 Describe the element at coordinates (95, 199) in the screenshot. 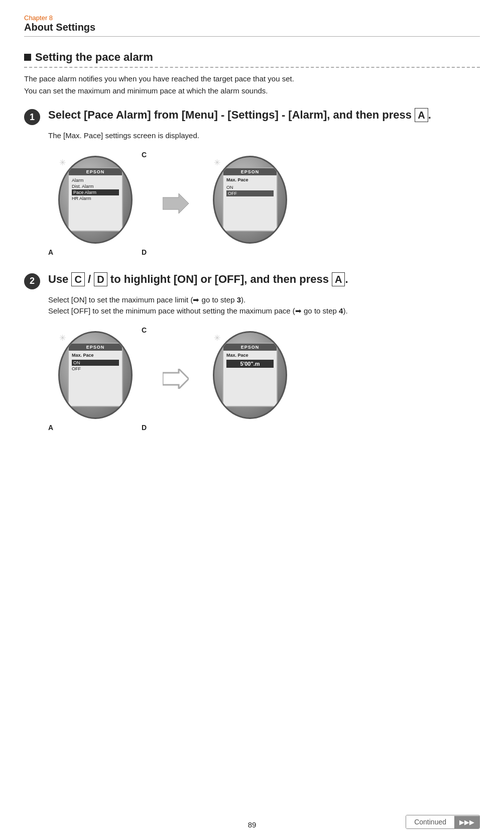

I see `watch-face-1: EPSON Alarm Dist. Alarm Pace Alarm HR Al…` at that location.